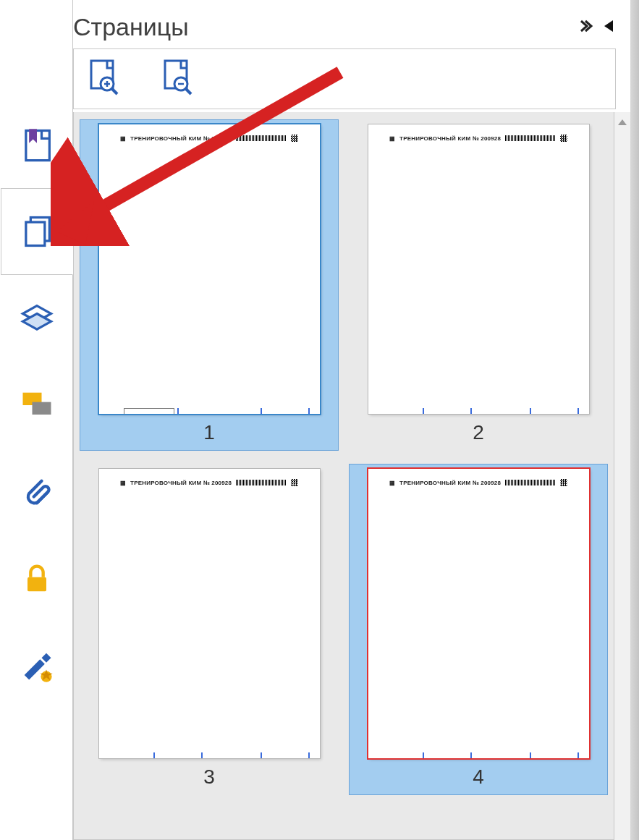  Describe the element at coordinates (131, 27) in the screenshot. I see `panel-title: Страницы` at that location.